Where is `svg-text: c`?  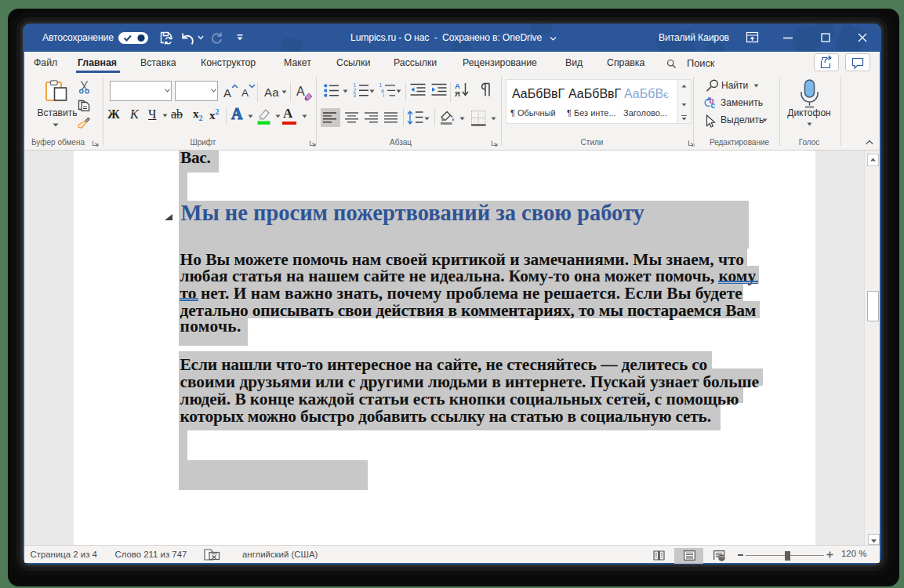 svg-text: c is located at coordinates (713, 105).